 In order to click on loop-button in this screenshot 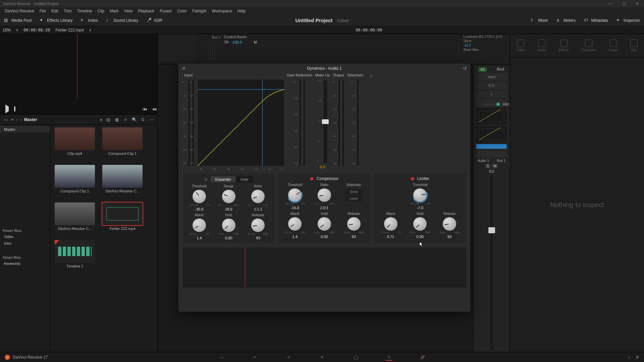, I will do `click(15, 109)`.